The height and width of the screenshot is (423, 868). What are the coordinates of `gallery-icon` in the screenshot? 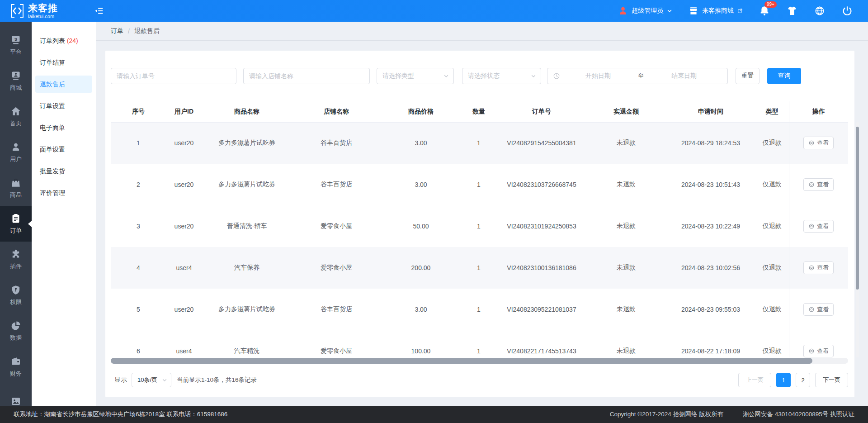 It's located at (16, 401).